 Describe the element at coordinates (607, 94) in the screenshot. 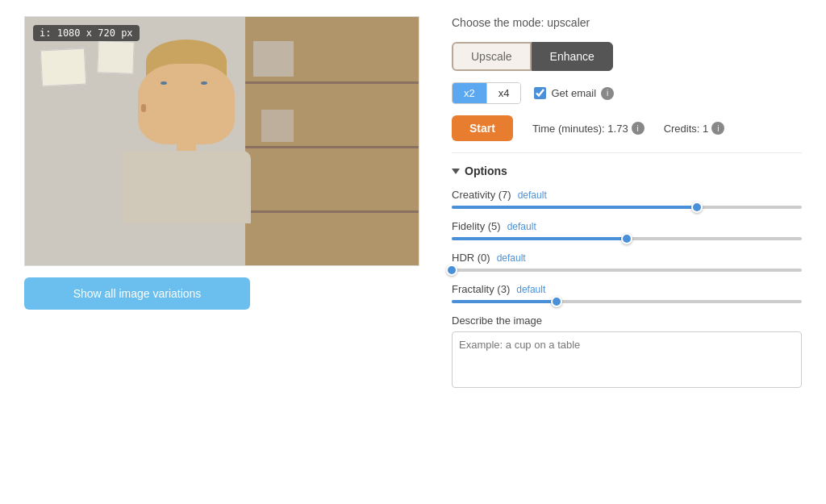

I see `email-info-icon: i` at that location.